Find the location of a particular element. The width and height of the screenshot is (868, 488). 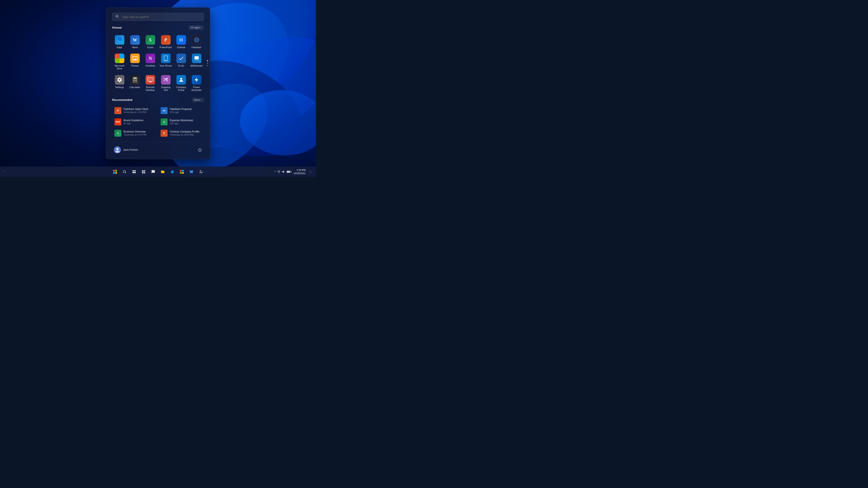

app-onenote: N OneNote is located at coordinates (150, 62).